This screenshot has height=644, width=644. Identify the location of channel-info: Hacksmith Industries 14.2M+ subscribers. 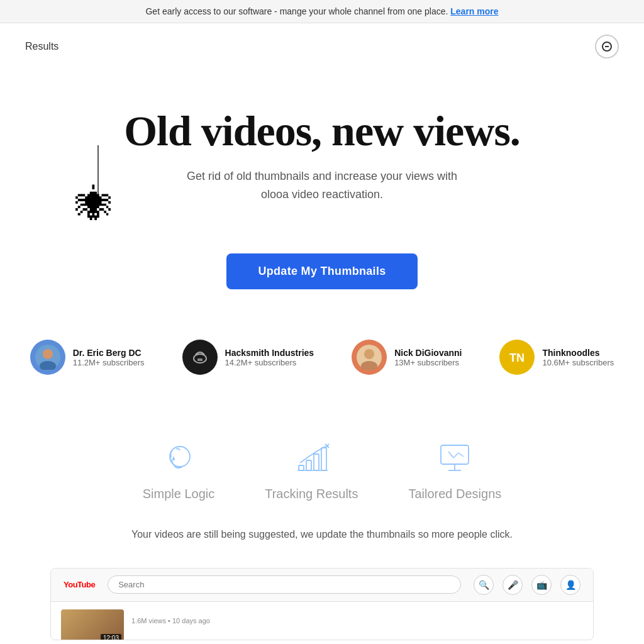
(270, 357).